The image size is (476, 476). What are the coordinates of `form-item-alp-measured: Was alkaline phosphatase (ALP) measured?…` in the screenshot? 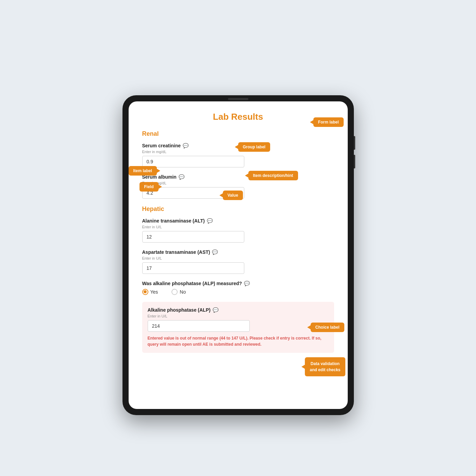 It's located at (238, 288).